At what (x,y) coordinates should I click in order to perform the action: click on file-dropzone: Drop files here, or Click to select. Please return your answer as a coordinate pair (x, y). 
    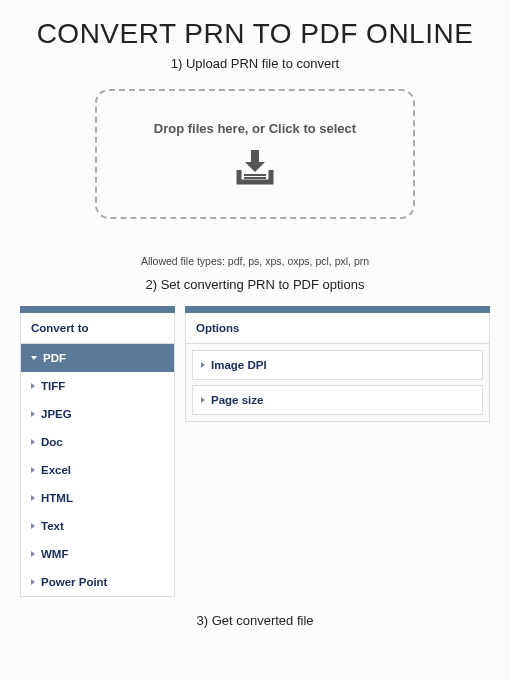
    Looking at the image, I should click on (255, 154).